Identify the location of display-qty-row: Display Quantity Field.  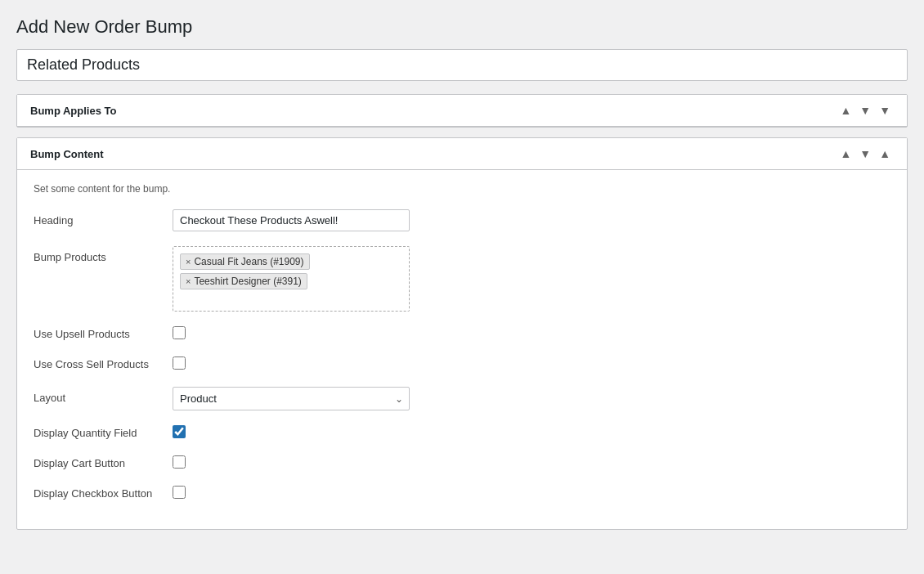
(462, 433).